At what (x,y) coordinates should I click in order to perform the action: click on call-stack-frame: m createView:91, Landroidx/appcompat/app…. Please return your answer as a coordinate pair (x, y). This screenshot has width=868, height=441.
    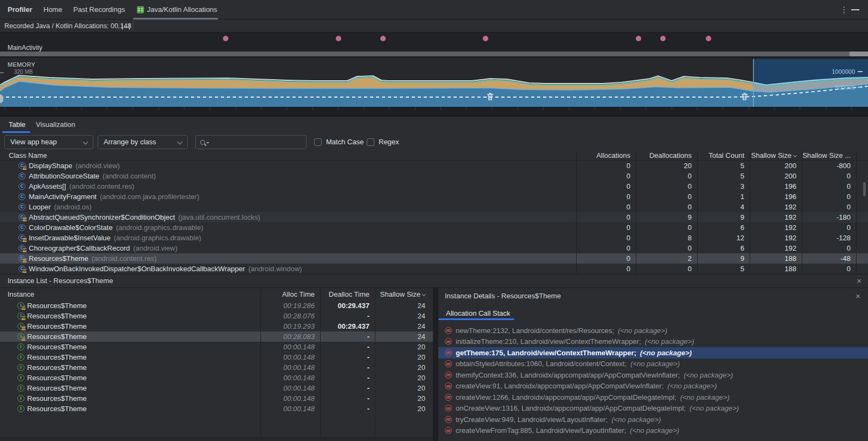
    Looking at the image, I should click on (653, 386).